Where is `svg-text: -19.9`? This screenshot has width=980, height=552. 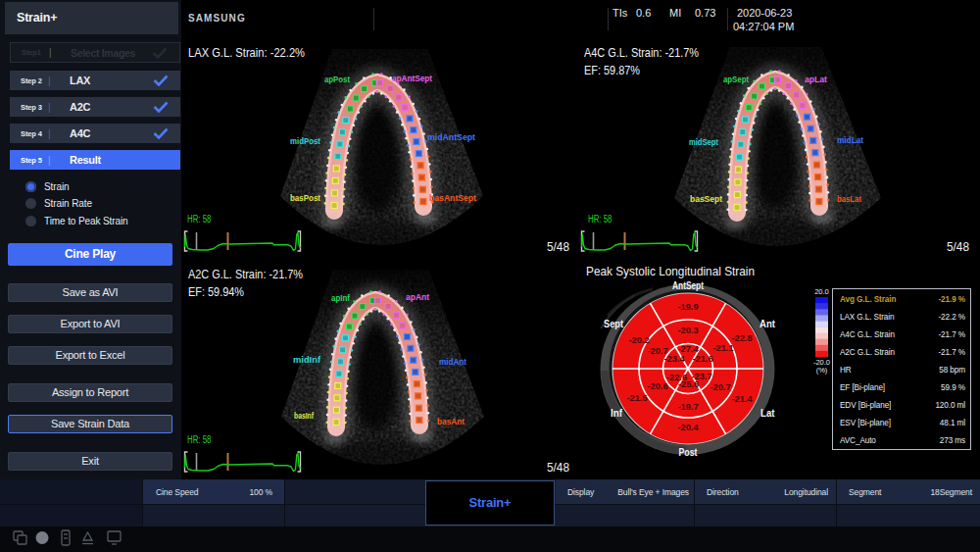
svg-text: -19.9 is located at coordinates (688, 307).